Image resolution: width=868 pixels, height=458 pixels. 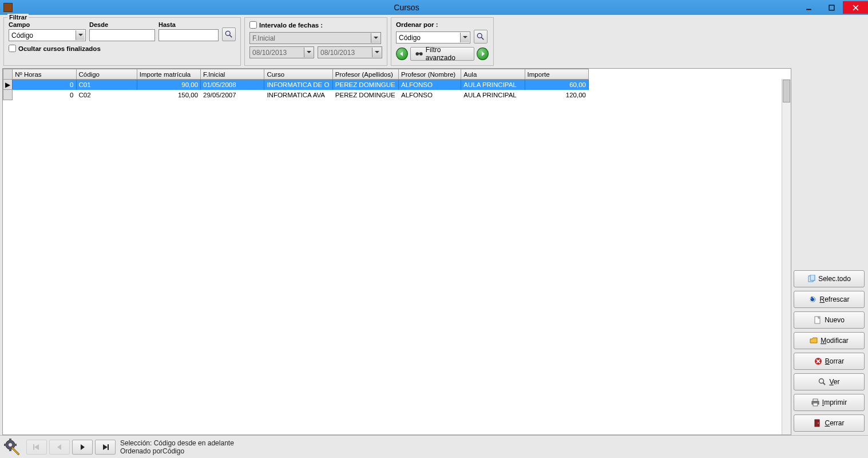 What do you see at coordinates (442, 41) in the screenshot?
I see `order-group: Ordenar por : Código Filtro avanzado` at bounding box center [442, 41].